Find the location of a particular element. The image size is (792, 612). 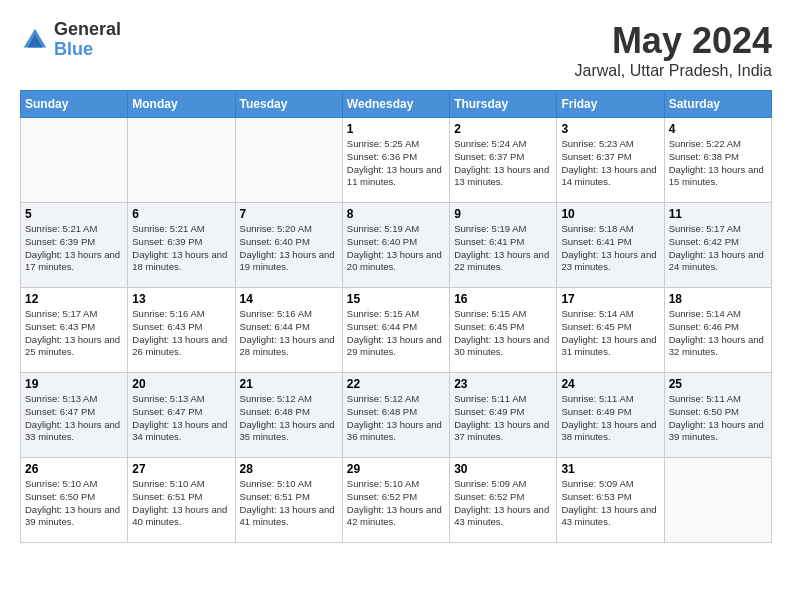

calendar-cell: 28Sunrise: 5:10 AM Sunset: 6:51 PM Dayli… is located at coordinates (288, 500).